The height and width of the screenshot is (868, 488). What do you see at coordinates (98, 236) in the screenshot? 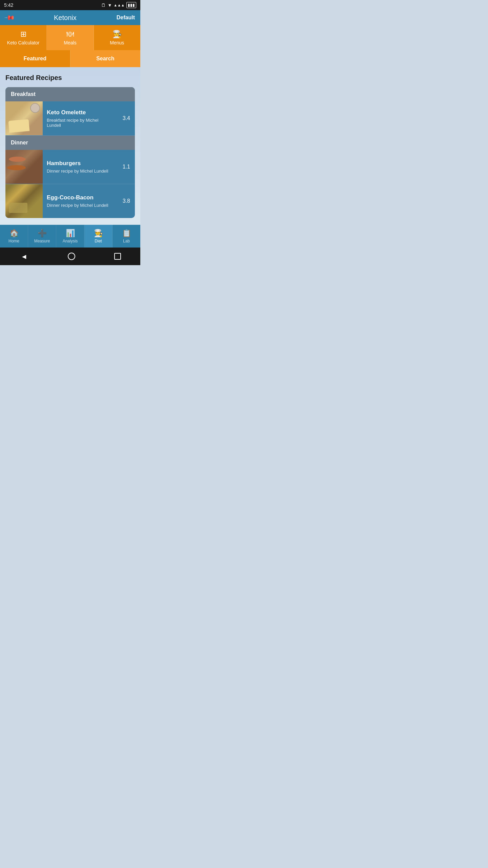
I see `bottom-nav-diet: 👨‍🍳 Diet` at bounding box center [98, 236].